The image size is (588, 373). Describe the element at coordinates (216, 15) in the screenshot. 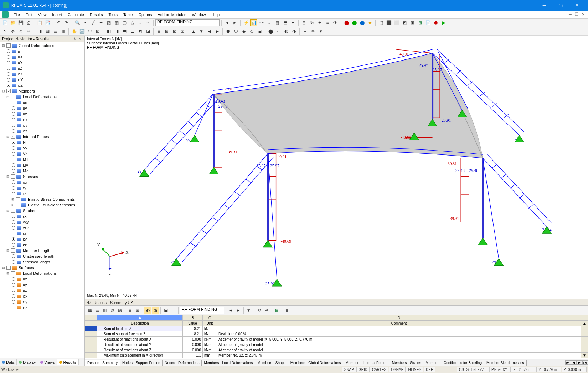

I see `menu-help: Help` at that location.